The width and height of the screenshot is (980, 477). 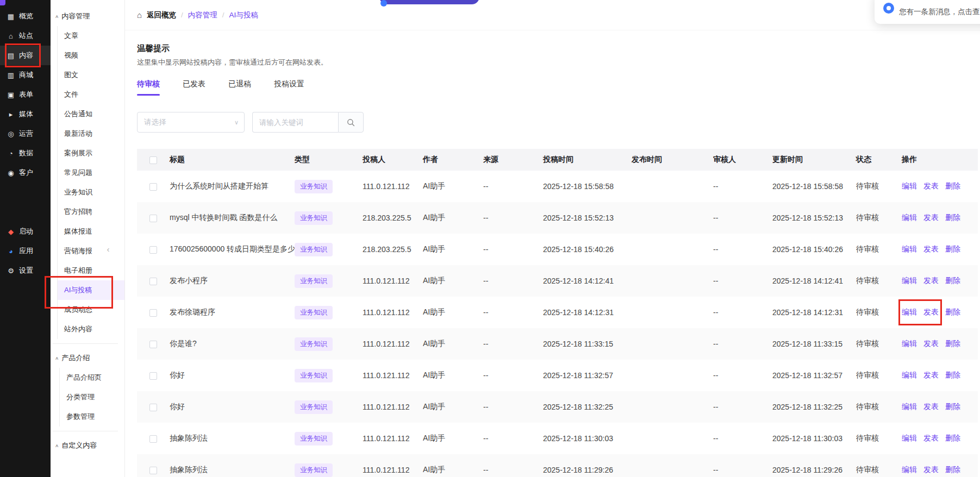 What do you see at coordinates (85, 358) in the screenshot?
I see `section-产品介绍: ∧ 产品介绍` at bounding box center [85, 358].